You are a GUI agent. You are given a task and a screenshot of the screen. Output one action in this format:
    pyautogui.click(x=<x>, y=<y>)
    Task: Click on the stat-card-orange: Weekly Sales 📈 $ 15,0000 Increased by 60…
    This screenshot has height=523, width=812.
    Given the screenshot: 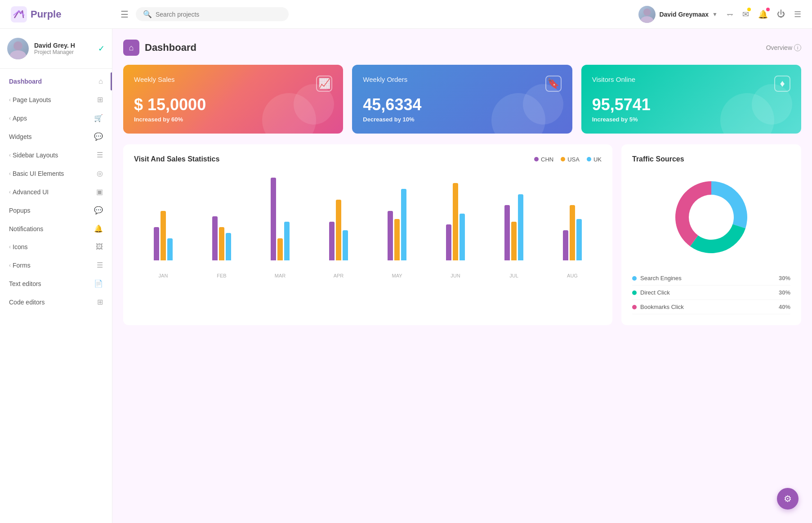 What is the action you would take?
    pyautogui.click(x=233, y=99)
    